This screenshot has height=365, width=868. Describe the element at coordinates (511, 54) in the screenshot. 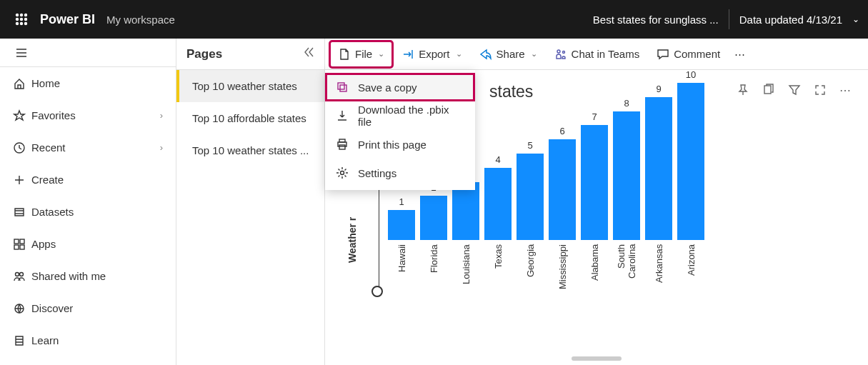

I see `share-label: Share` at that location.